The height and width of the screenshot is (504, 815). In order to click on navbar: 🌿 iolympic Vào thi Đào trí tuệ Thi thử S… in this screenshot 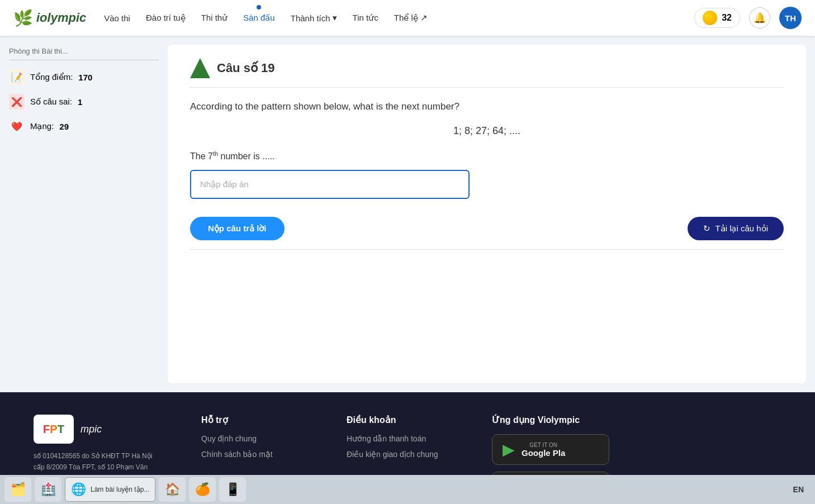, I will do `click(408, 18)`.